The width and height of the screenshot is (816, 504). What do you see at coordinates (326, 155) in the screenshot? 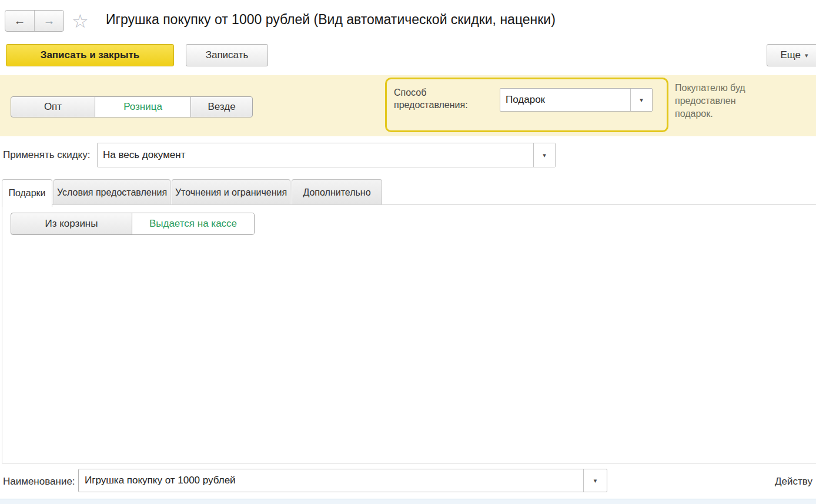
I see `apply-discount-combobox: На весь документ ▾` at bounding box center [326, 155].